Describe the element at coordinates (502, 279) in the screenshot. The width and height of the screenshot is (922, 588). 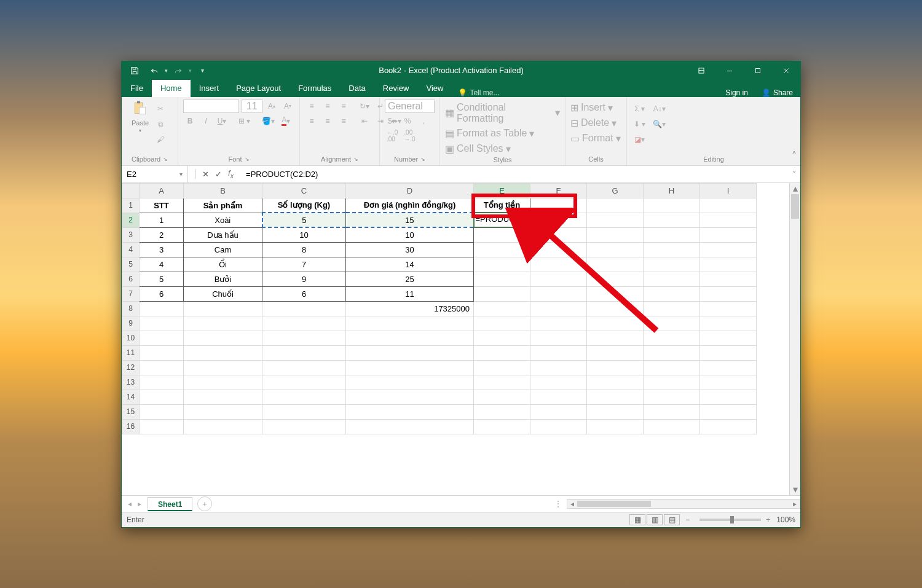
I see `cell-E6` at that location.